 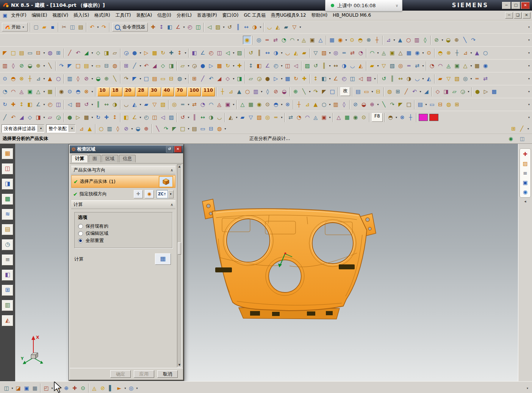 I want to click on open-folder-icon: ▰, so click(x=44, y=27).